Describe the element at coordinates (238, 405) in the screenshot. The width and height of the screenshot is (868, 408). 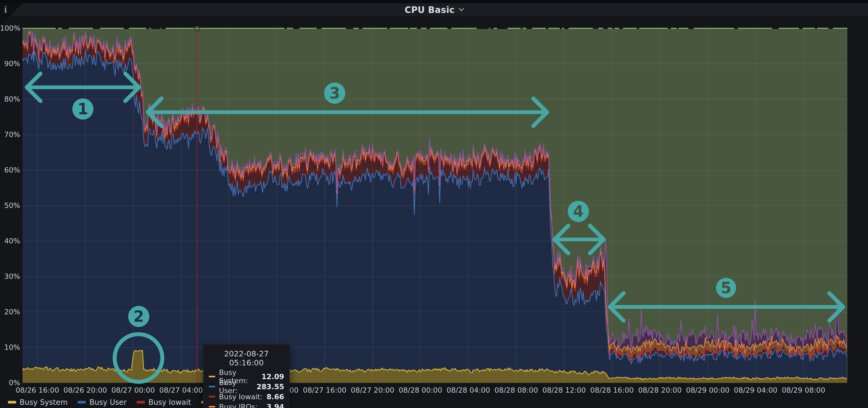
I see `tooltip-series-label: Busy IRQs:` at that location.